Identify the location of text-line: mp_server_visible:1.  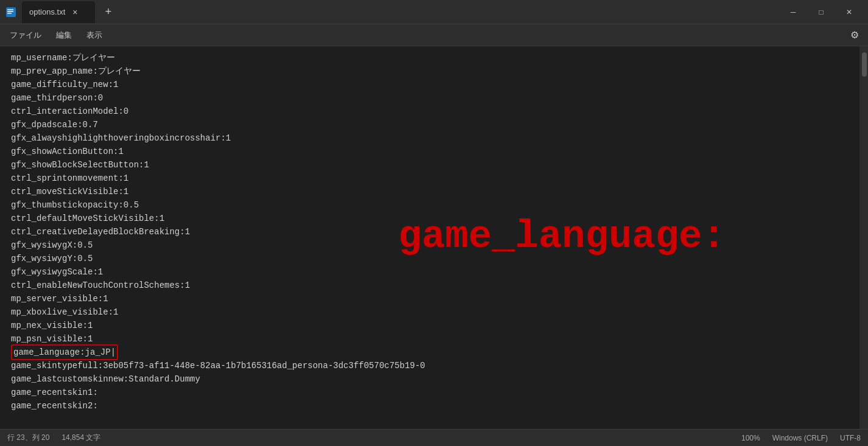
(435, 299).